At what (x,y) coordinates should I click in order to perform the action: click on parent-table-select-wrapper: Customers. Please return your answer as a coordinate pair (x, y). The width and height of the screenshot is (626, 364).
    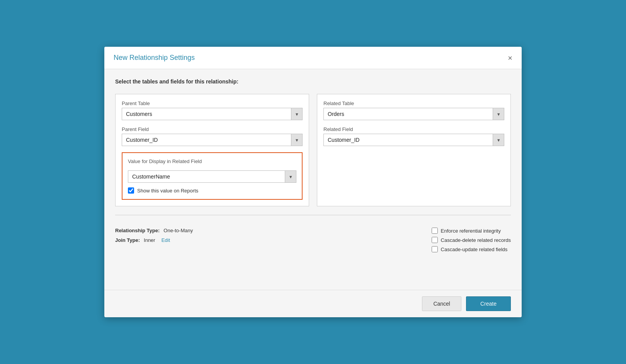
    Looking at the image, I should click on (212, 114).